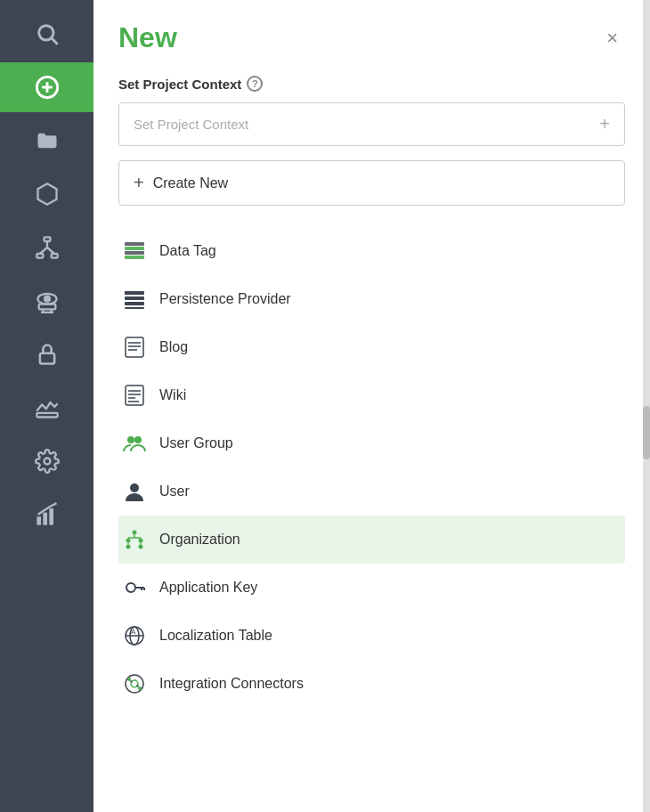 The width and height of the screenshot is (650, 812). What do you see at coordinates (46, 301) in the screenshot?
I see `sidebar-item-monitor` at bounding box center [46, 301].